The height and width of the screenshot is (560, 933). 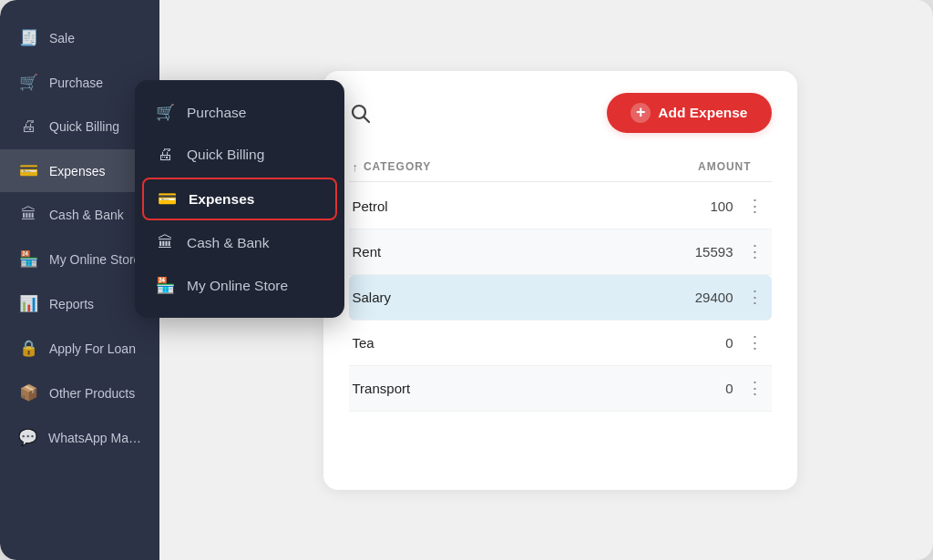 I want to click on dropdown-my-online-store-icon: 🏪, so click(x=165, y=286).